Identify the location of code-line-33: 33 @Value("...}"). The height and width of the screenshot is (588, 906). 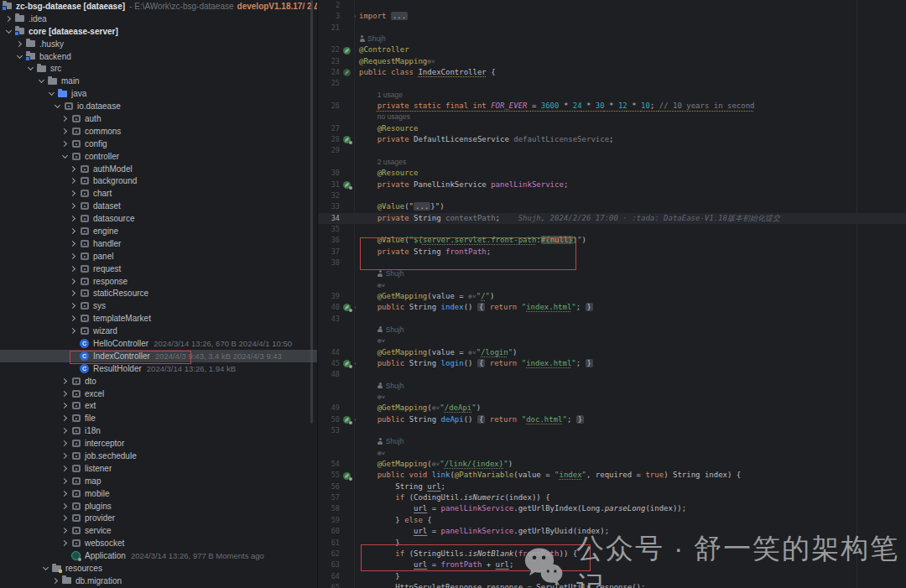
(612, 206).